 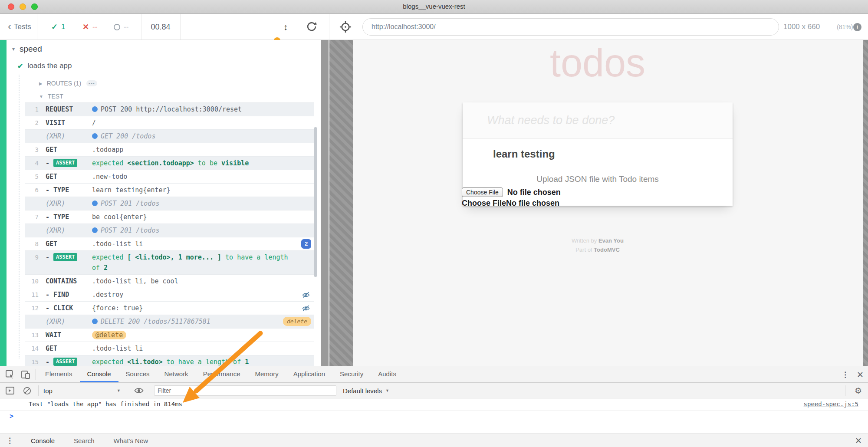 What do you see at coordinates (169, 176) in the screenshot?
I see `command-row: 5GET.new-todo` at bounding box center [169, 176].